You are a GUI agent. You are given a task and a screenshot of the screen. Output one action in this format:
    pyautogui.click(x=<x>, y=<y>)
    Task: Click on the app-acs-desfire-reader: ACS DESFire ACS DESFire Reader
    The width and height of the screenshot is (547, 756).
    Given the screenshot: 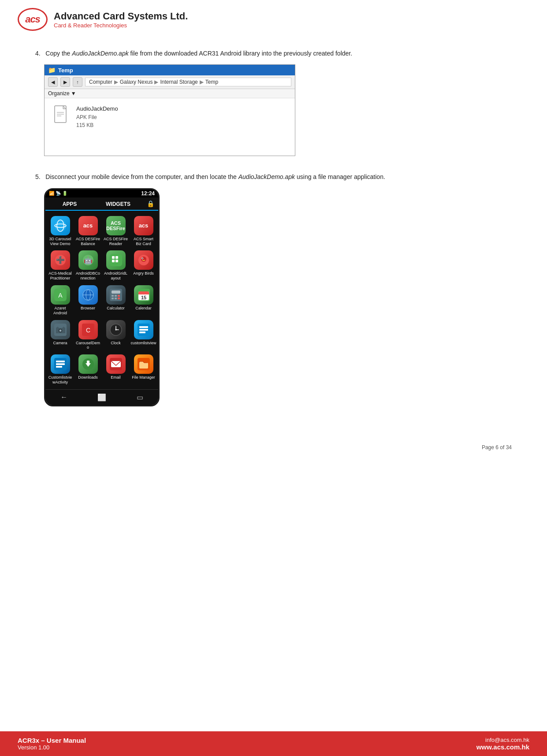 What is the action you would take?
    pyautogui.click(x=115, y=231)
    